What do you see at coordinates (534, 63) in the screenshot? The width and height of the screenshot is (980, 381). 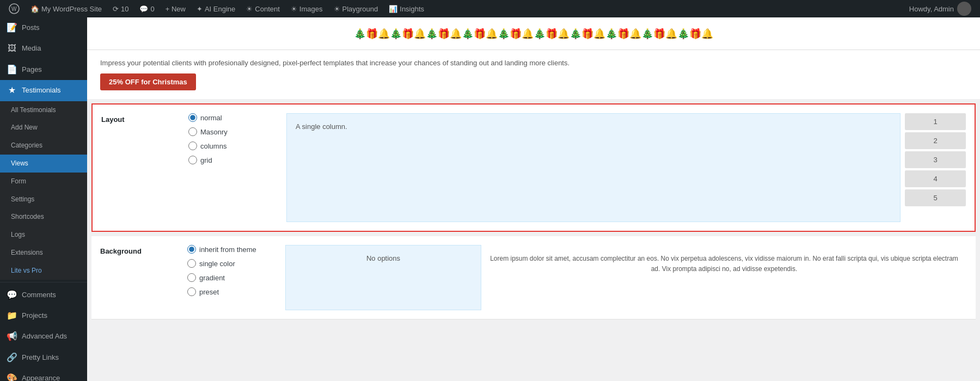 I see `banner-description: Impress your potential clients with prof…` at bounding box center [534, 63].